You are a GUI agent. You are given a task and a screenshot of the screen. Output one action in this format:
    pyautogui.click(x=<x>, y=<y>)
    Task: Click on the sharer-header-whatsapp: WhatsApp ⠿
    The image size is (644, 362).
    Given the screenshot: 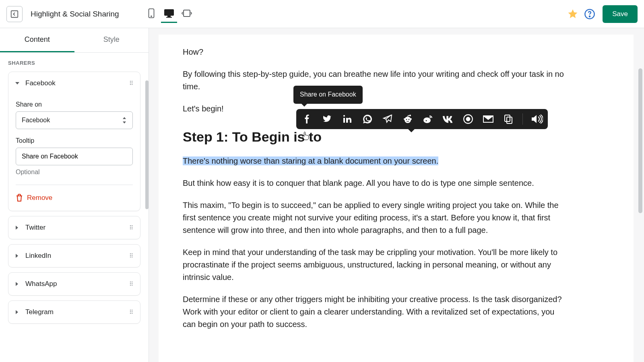 What is the action you would take?
    pyautogui.click(x=74, y=284)
    